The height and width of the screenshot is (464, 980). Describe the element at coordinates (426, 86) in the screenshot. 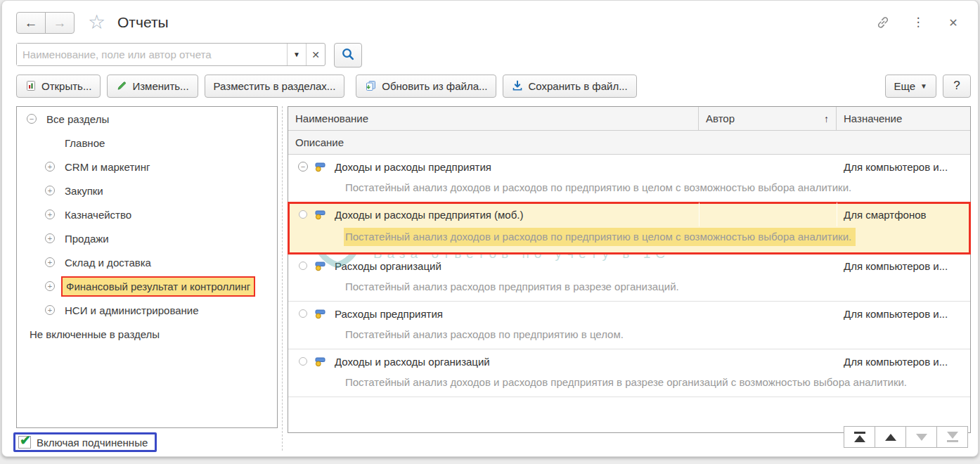

I see `update-from-file-button: Обновить из файла...` at that location.